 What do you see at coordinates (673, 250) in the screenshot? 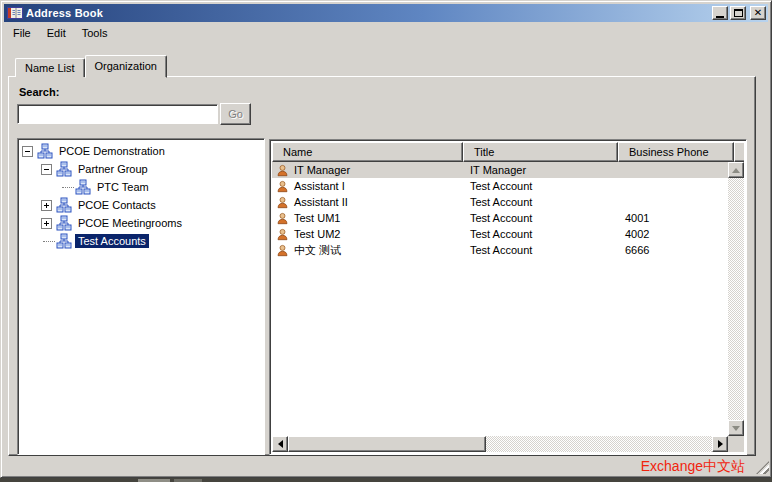
I see `phone-cell: 6666` at bounding box center [673, 250].